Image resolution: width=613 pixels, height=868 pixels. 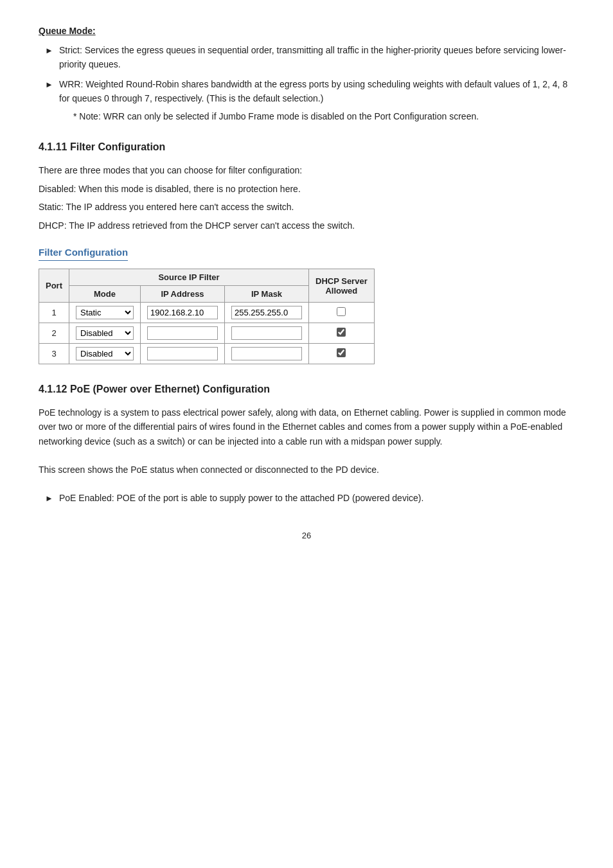 I want to click on list-item: ► WRR: Weighted Round-Robin shares bandw…, so click(x=310, y=100).